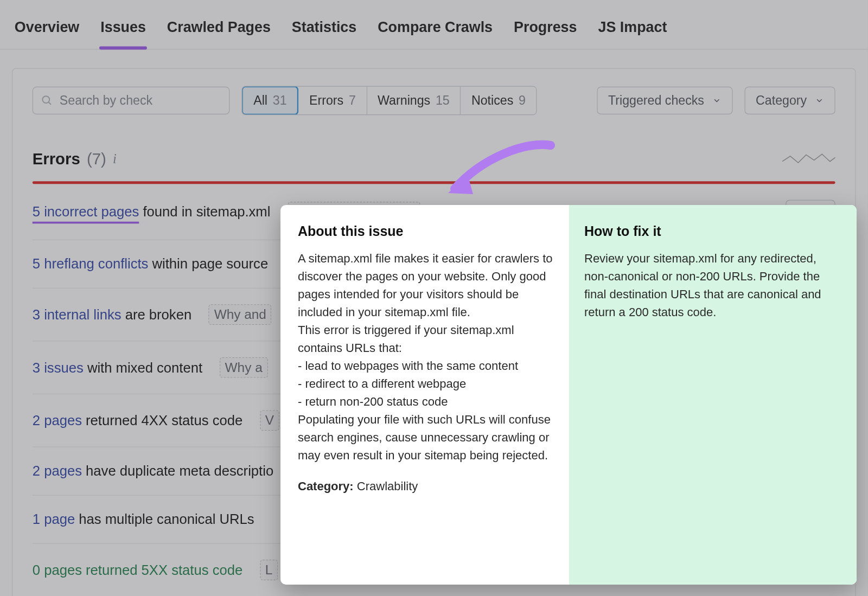 This screenshot has width=868, height=596. What do you see at coordinates (269, 570) in the screenshot?
I see `learn-more-button: L` at bounding box center [269, 570].